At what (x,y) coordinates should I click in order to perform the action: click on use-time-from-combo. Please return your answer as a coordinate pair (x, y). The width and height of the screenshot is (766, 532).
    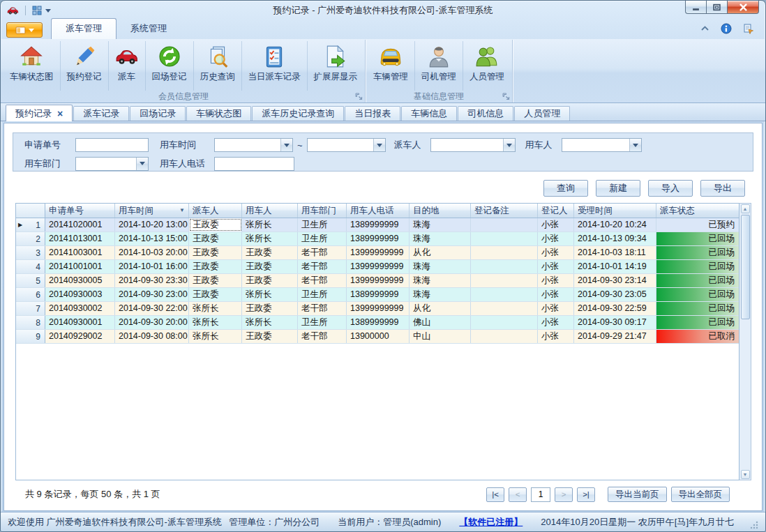
    Looking at the image, I should click on (254, 145).